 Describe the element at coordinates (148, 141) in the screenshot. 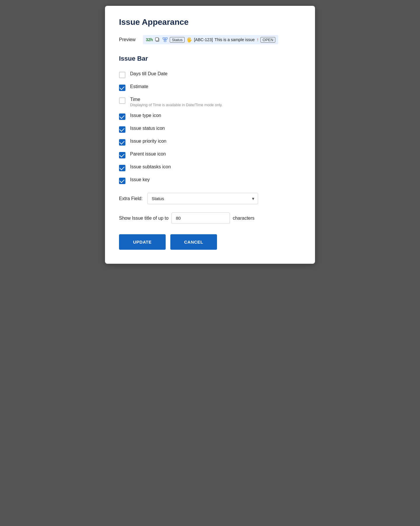

I see `label-issue-priority-icon: Issue priority icon` at that location.